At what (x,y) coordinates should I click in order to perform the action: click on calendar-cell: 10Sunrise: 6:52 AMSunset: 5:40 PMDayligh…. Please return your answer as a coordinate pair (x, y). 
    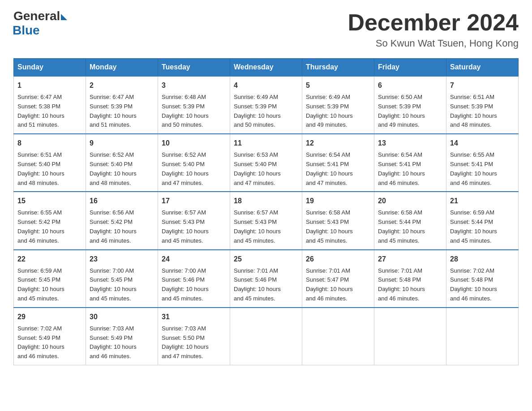
    Looking at the image, I should click on (194, 163).